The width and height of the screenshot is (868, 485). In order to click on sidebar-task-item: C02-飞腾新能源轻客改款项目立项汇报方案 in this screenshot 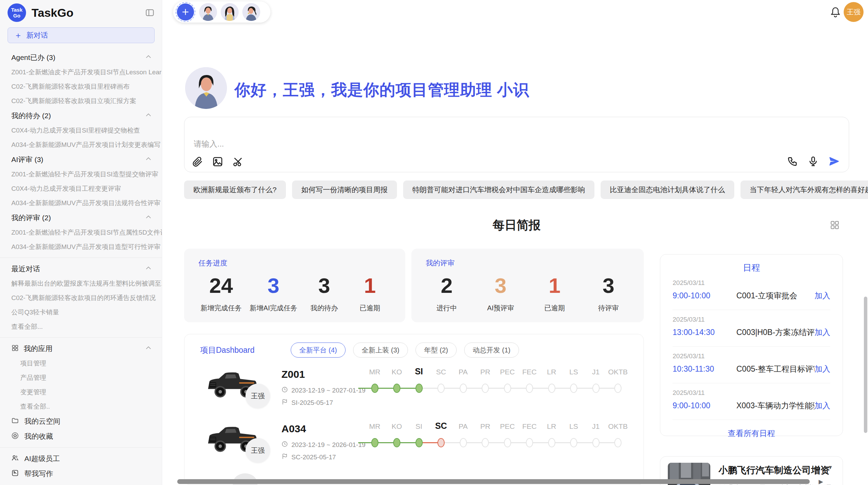, I will do `click(81, 101)`.